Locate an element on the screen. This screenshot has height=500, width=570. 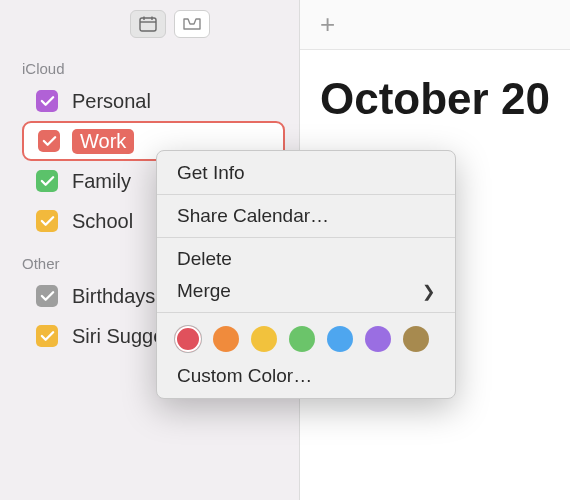
color-swatch-yellow is located at coordinates (264, 339).